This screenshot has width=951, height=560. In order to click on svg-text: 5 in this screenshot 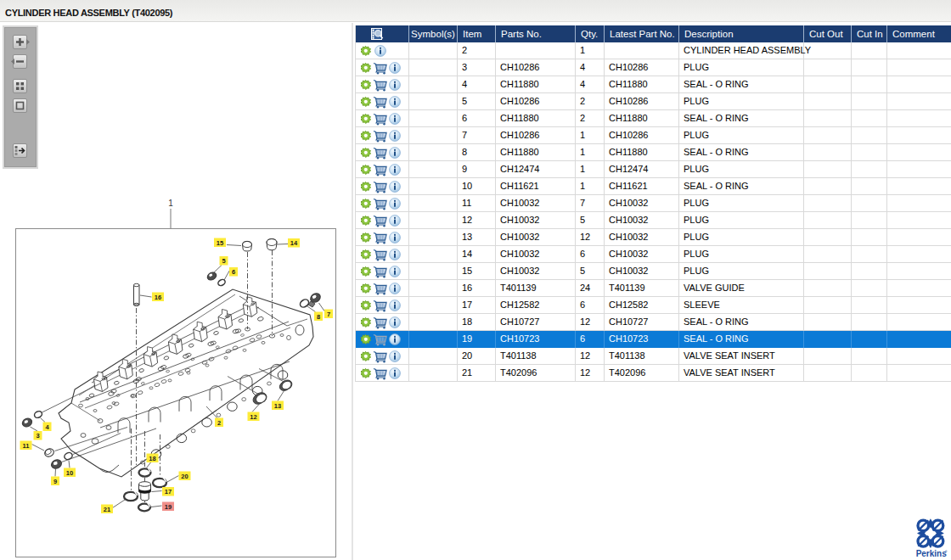, I will do `click(223, 261)`.